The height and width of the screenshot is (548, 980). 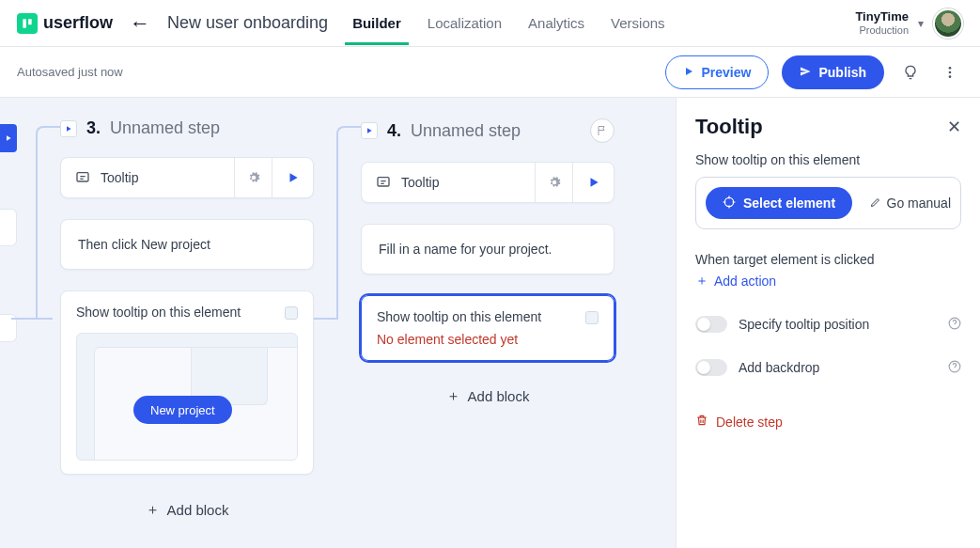 I want to click on play-icon, so click(x=689, y=72).